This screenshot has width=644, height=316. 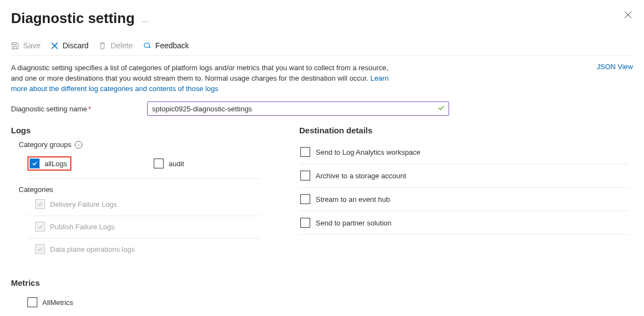 I want to click on discard-icon, so click(x=55, y=46).